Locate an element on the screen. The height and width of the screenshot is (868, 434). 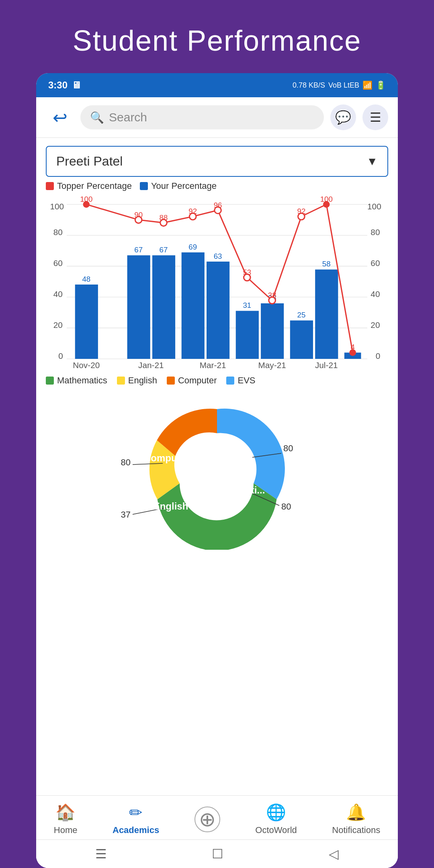
yours-color-dot is located at coordinates (144, 186).